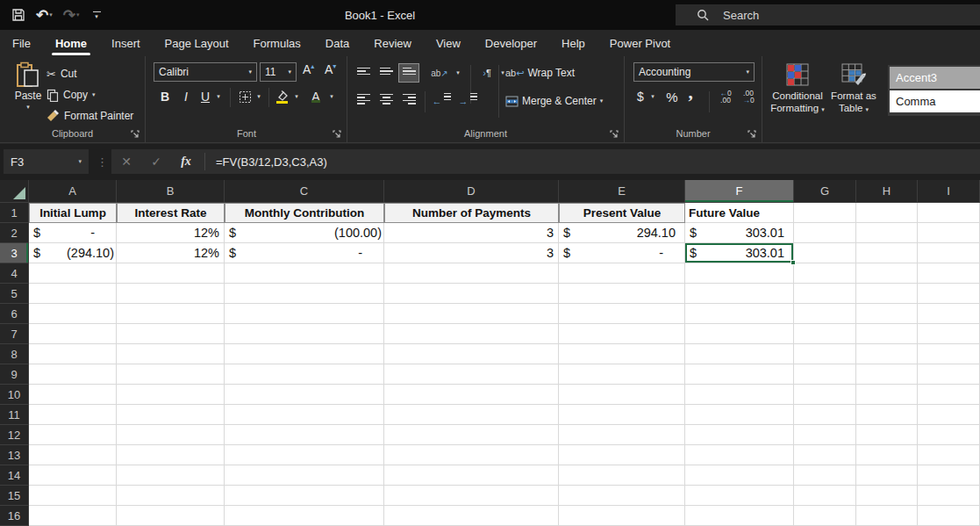 Image resolution: width=980 pixels, height=526 pixels. What do you see at coordinates (949, 436) in the screenshot?
I see `cell-I12` at bounding box center [949, 436].